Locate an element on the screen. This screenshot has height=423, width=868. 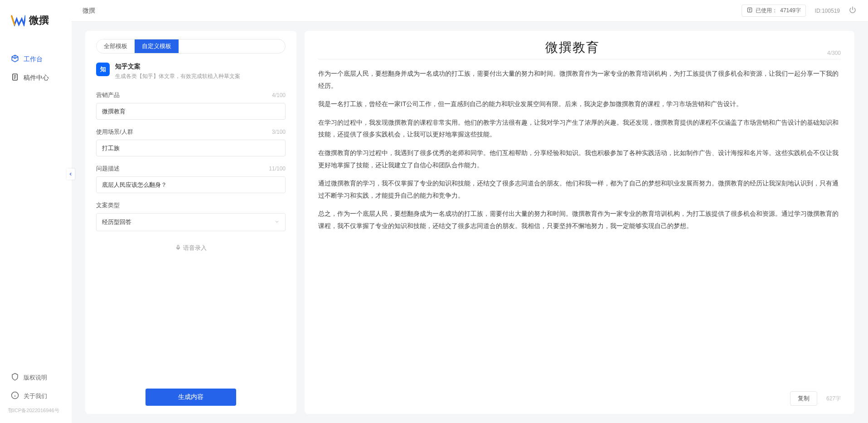
field-label-product: 营销产品 is located at coordinates (108, 95).